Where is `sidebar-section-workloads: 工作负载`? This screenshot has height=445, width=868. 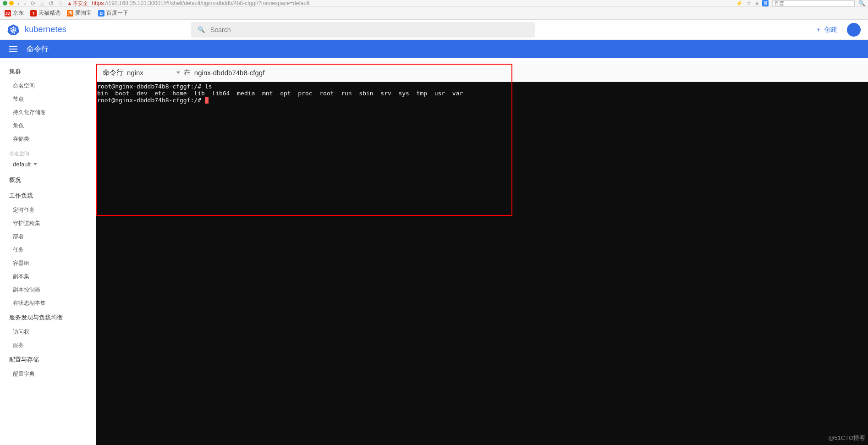
sidebar-section-workloads: 工作负载 is located at coordinates (48, 196).